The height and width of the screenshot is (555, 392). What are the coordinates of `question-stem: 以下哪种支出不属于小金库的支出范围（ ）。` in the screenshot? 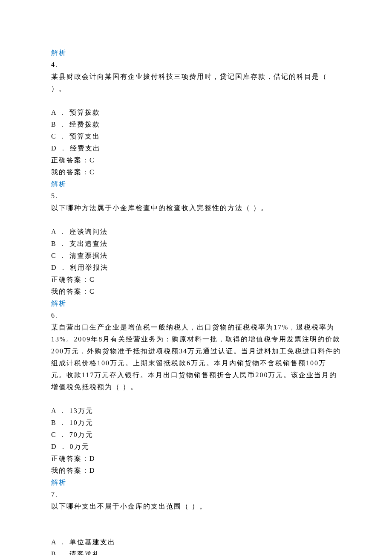 It's located at (196, 506).